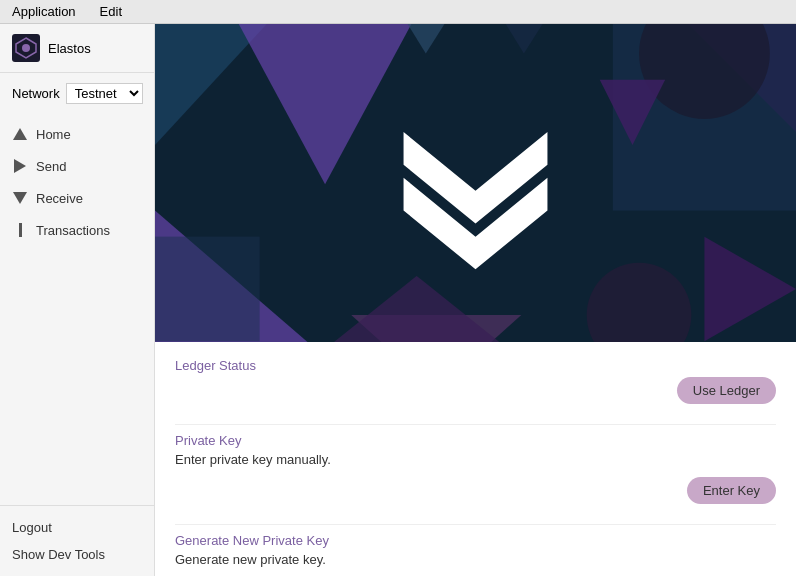 The image size is (796, 576). I want to click on sidebar-item-transactions-label: Transactions, so click(73, 230).